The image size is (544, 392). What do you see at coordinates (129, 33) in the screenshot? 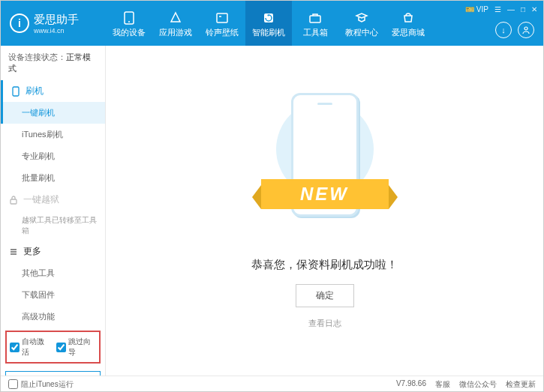
I see `tab-label: 我的设备` at bounding box center [129, 33].